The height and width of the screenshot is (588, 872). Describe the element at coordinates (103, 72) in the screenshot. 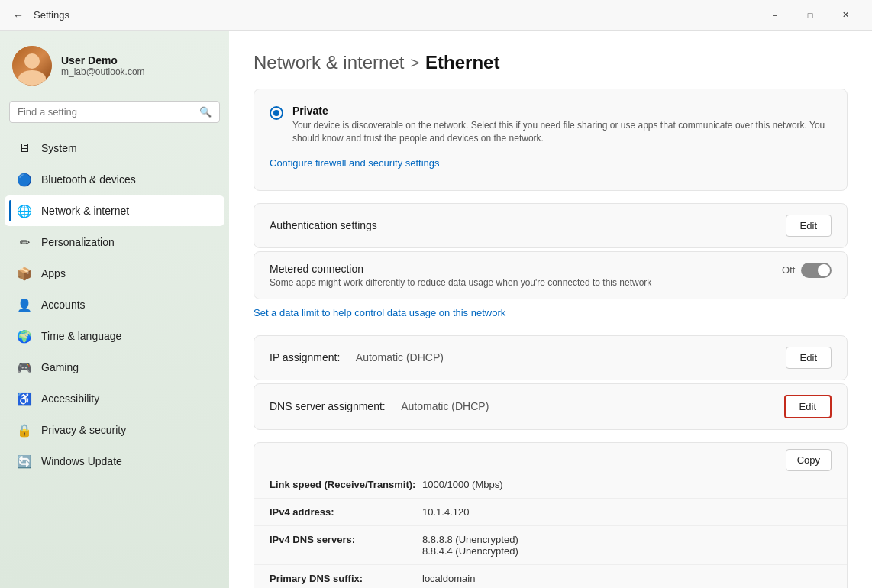

I see `user-email: m_lab@outlook.com` at that location.